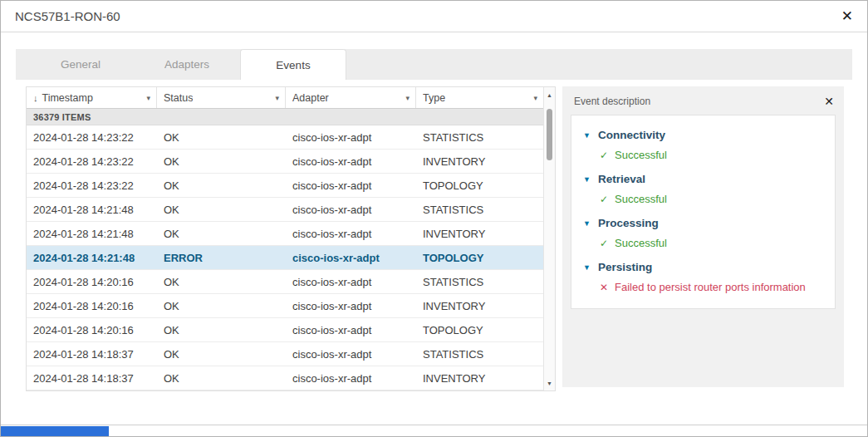 The image size is (868, 437). Describe the element at coordinates (631, 135) in the screenshot. I see `event-section-name: Connectivity` at that location.